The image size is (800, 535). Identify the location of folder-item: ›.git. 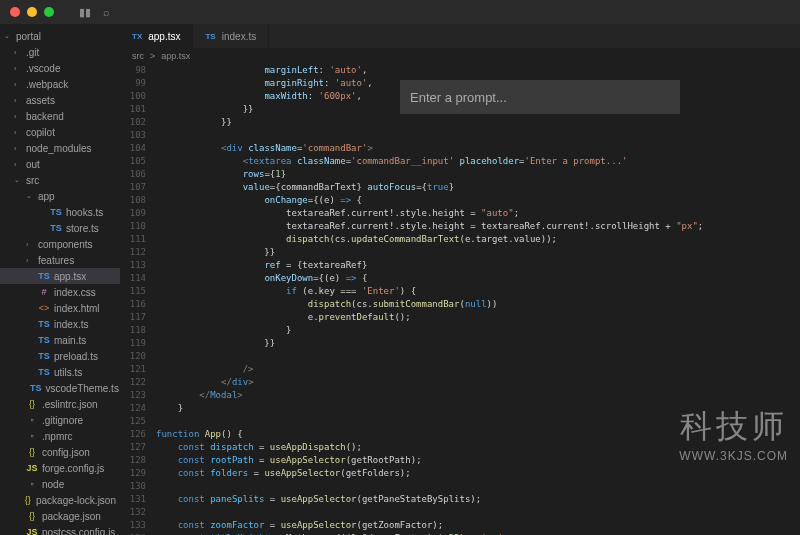
(60, 52).